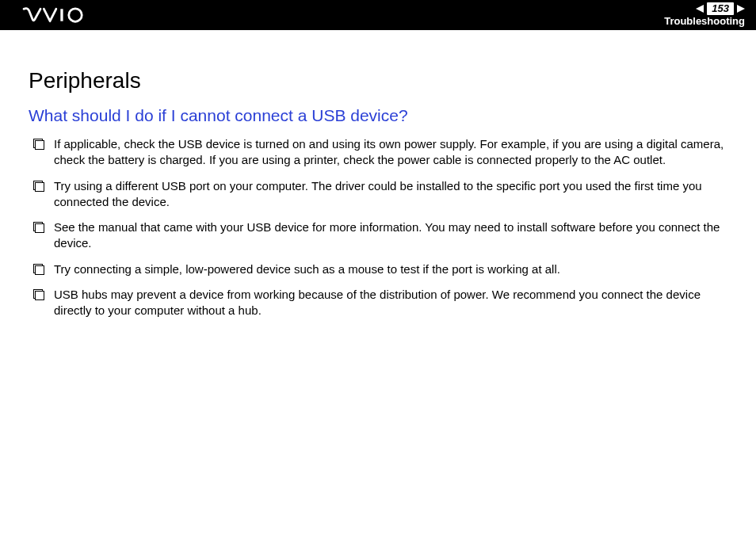  I want to click on question-heading: What should I do if I cannot connect a U…, so click(378, 116).